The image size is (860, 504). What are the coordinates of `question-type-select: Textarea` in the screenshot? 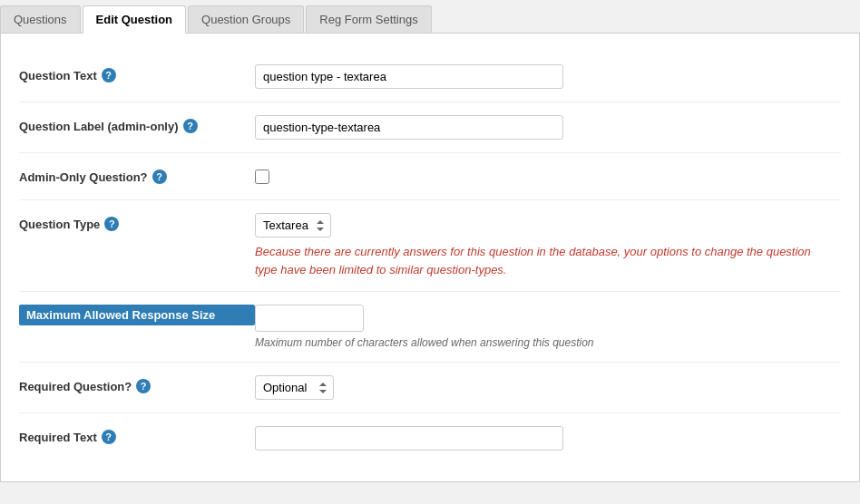 It's located at (293, 225).